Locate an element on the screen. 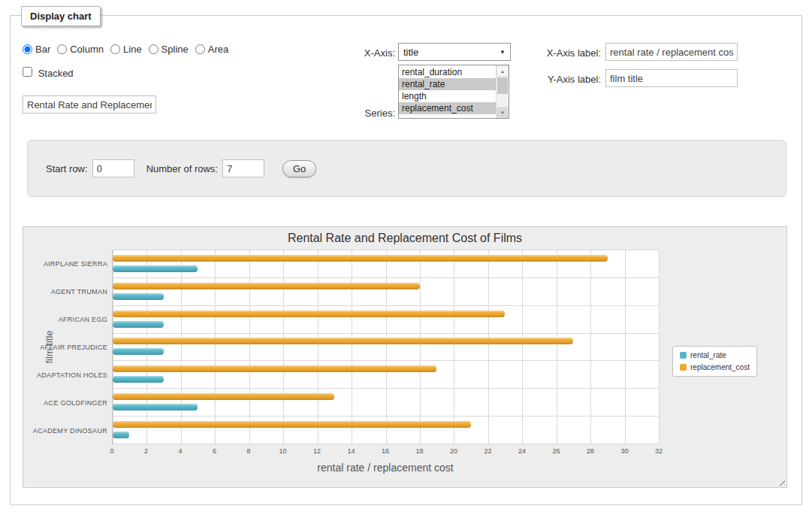 Image resolution: width=812 pixels, height=512 pixels. x-tick-label: 18 is located at coordinates (419, 451).